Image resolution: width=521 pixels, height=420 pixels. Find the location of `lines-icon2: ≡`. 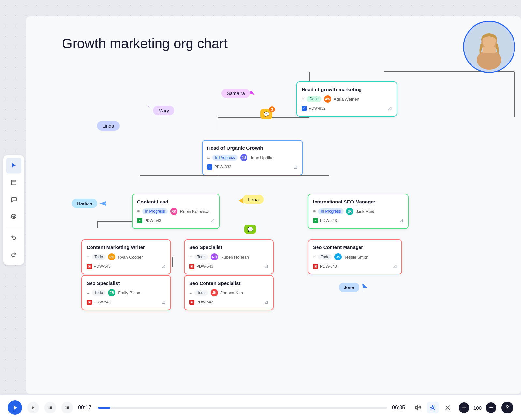

lines-icon2: ≡ is located at coordinates (208, 158).